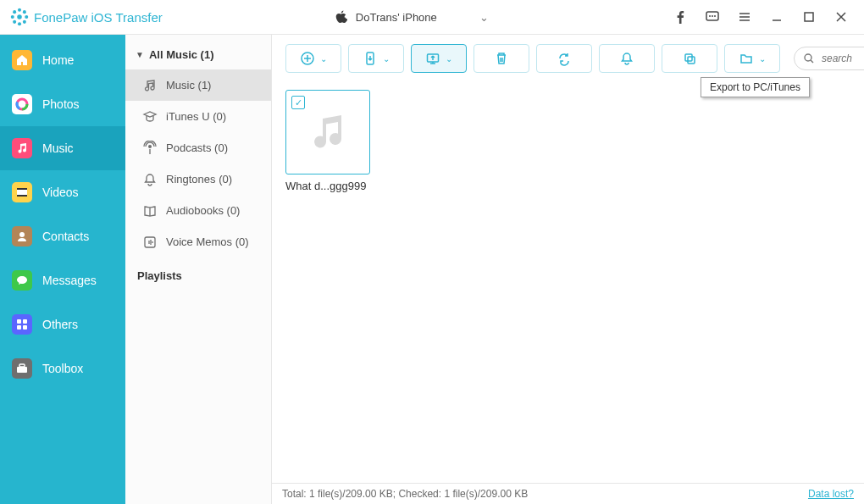 The width and height of the screenshot is (864, 504). Describe the element at coordinates (763, 17) in the screenshot. I see `window-controls` at that location.